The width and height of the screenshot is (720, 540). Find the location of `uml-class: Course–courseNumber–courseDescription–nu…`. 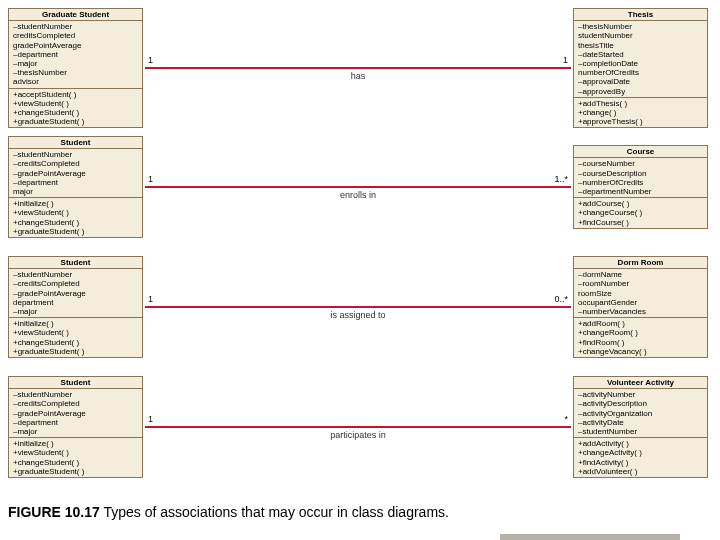

uml-class: Course–courseNumber–courseDescription–nu… is located at coordinates (640, 187).